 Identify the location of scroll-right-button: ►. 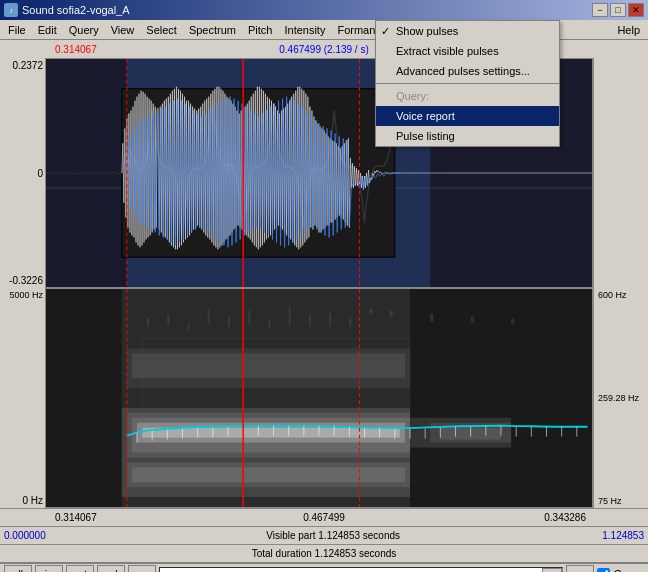
(580, 568).